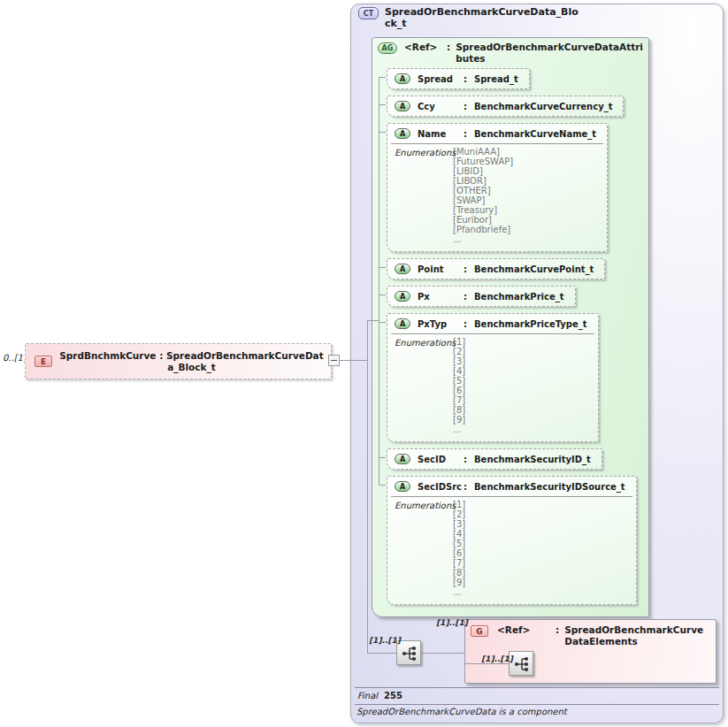 Image resolution: width=728 pixels, height=727 pixels. What do you see at coordinates (191, 362) in the screenshot?
I see `element-title: SprdBnchmkCurve : SpreadOrBenchmarkCurve…` at bounding box center [191, 362].